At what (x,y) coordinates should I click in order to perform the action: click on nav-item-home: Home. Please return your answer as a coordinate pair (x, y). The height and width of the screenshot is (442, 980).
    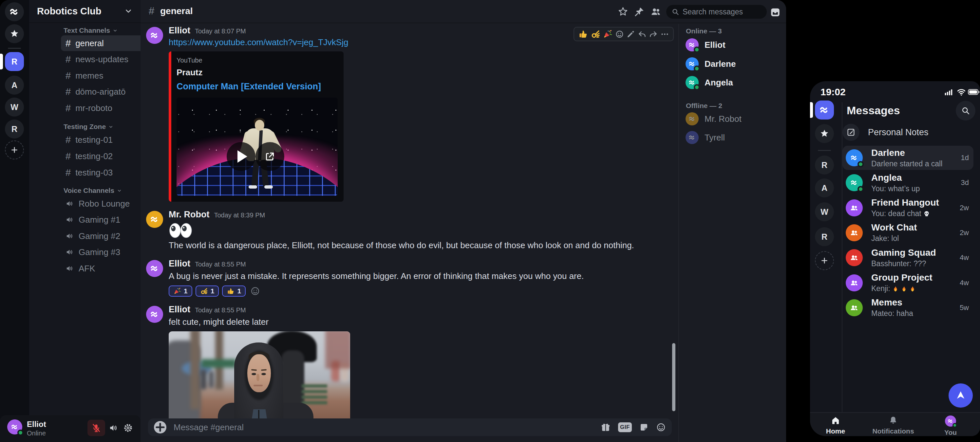
    Looking at the image, I should click on (835, 425).